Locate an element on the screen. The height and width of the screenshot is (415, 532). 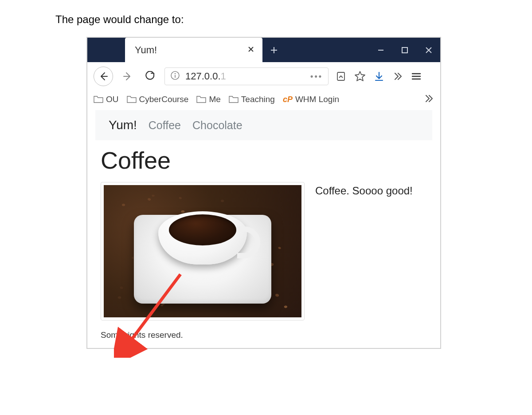
browser-tab: Yum! is located at coordinates (194, 50).